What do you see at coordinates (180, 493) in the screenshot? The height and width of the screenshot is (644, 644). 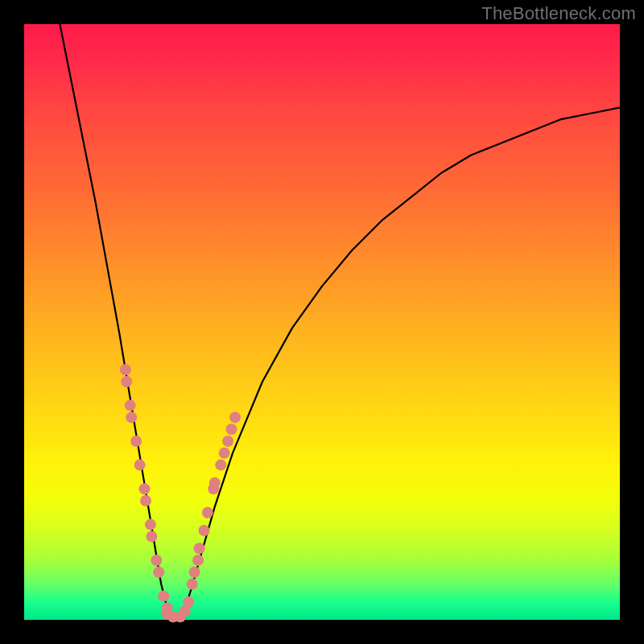 I see `sample-dots` at bounding box center [180, 493].